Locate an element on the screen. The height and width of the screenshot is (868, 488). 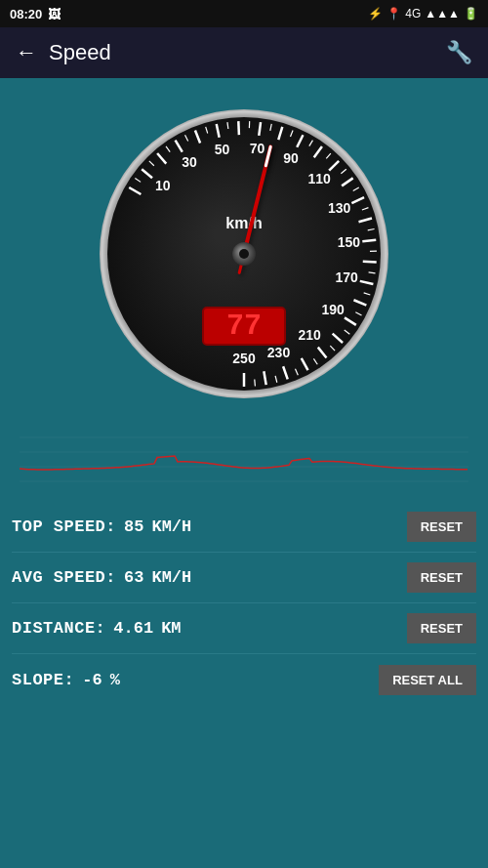
back-button: ← is located at coordinates (26, 53).